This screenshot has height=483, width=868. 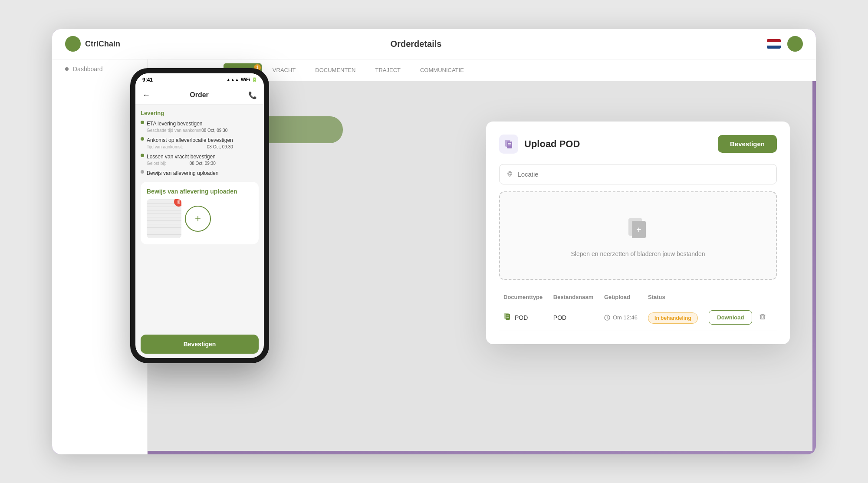 I want to click on modal-header: + Upload POD Bevestigen, so click(x=638, y=144).